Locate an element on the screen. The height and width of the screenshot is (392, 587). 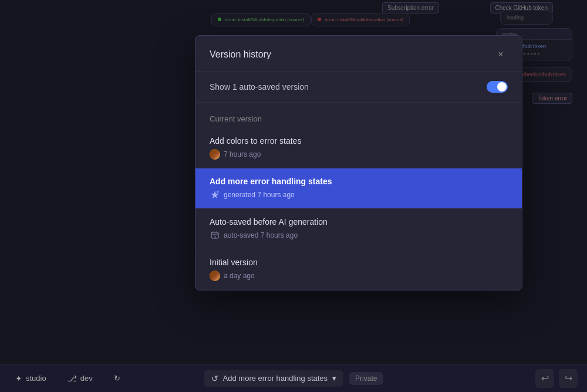
version-time-colors: 7 hours ago is located at coordinates (242, 154).